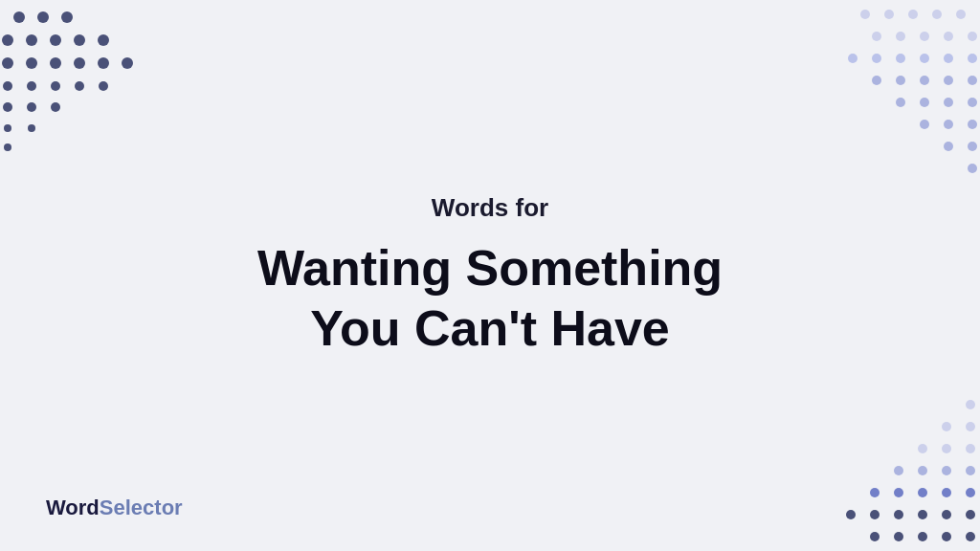 The image size is (980, 551). I want to click on logo-selector-part: Selector, so click(142, 507).